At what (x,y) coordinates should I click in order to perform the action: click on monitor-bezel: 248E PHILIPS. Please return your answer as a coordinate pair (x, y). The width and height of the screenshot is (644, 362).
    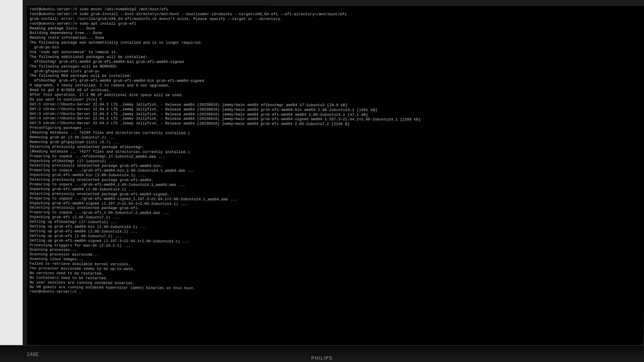
    Looking at the image, I should click on (322, 354).